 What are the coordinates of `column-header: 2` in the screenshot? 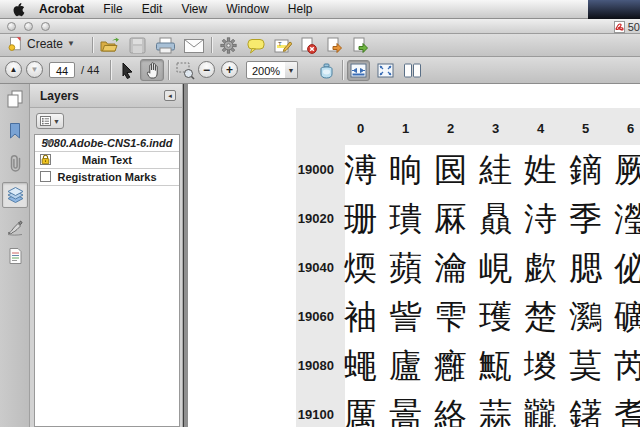 It's located at (450, 129).